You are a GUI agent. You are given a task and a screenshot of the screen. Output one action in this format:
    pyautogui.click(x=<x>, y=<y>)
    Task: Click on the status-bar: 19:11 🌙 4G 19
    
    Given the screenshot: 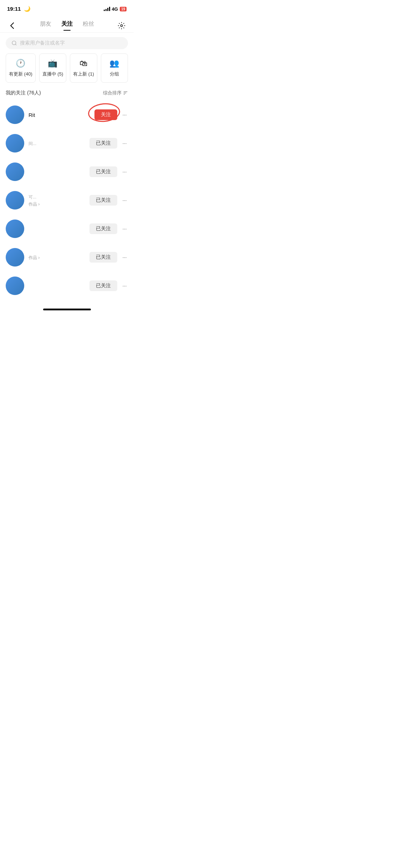 What is the action you would take?
    pyautogui.click(x=67, y=8)
    